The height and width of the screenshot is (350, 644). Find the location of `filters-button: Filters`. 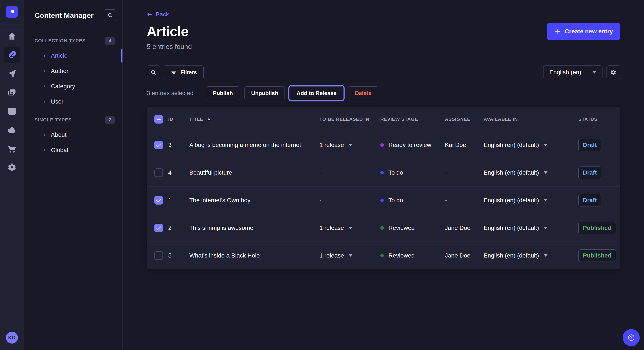

filters-button: Filters is located at coordinates (184, 72).